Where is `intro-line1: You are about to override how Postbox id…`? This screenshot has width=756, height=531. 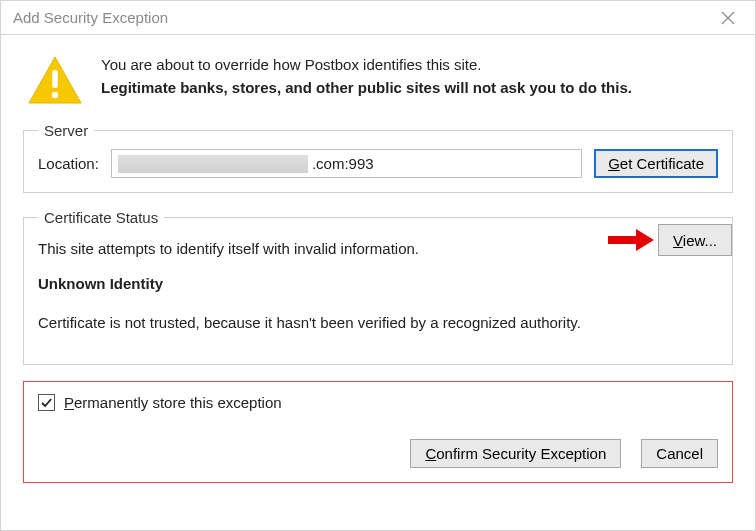 intro-line1: You are about to override how Postbox id… is located at coordinates (366, 64).